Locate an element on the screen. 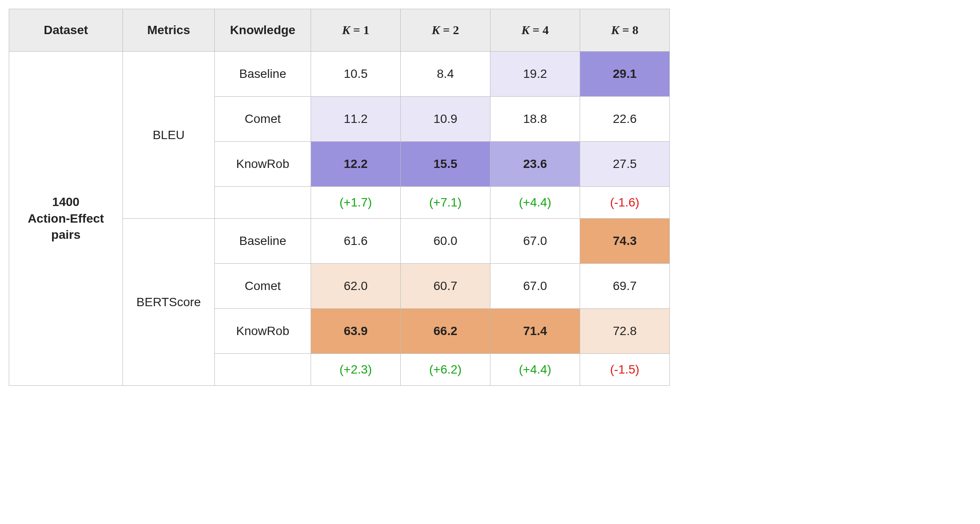  bert-delta-k8: (-1.5) is located at coordinates (625, 370).